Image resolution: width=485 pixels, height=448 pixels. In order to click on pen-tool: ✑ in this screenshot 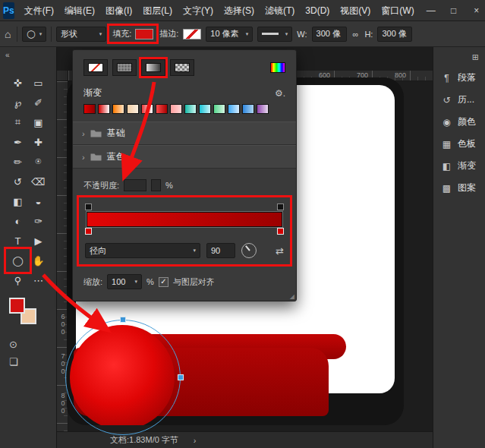, I will do `click(38, 221)`.